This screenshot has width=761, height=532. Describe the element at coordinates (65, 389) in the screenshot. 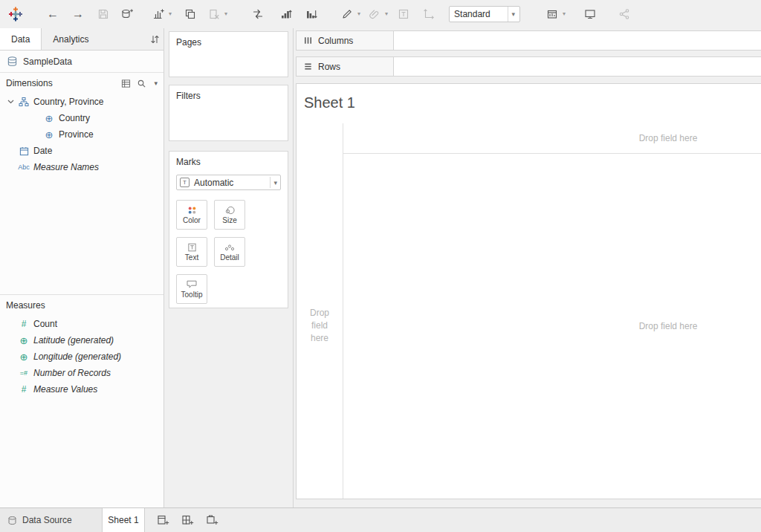

I see `field-label: Measure Values` at that location.